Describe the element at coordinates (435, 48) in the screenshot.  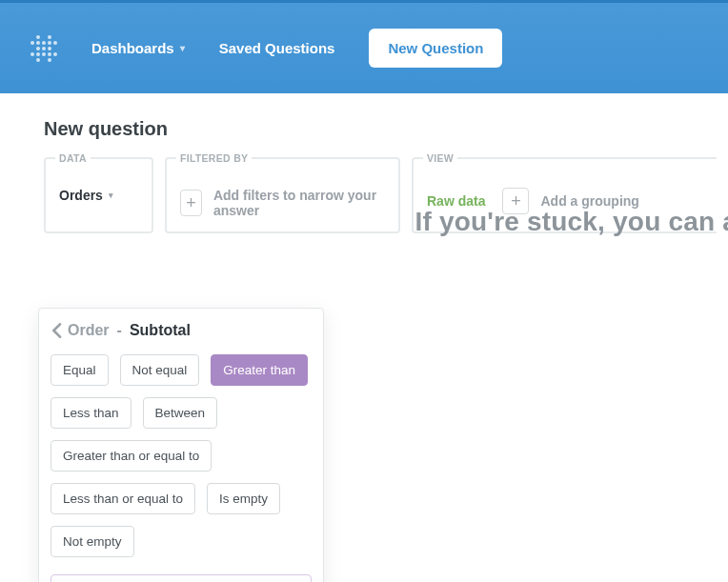
I see `new-question-button-label: New Question` at that location.